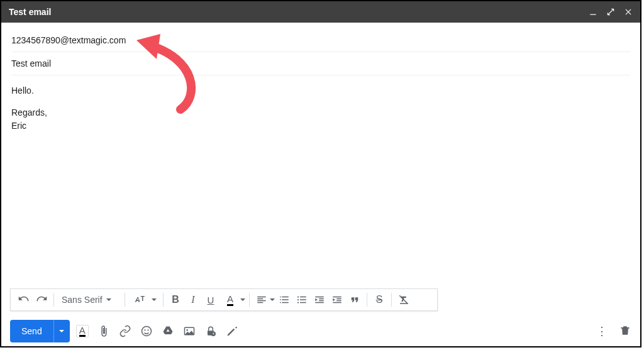 The height and width of the screenshot is (350, 644). What do you see at coordinates (175, 300) in the screenshot?
I see `bold-button: B` at bounding box center [175, 300].